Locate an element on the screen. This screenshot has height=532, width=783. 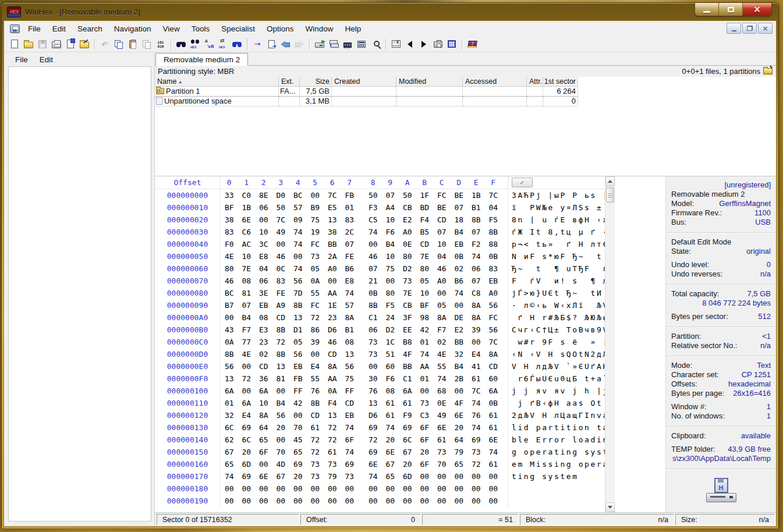
hex-text: j j яv яv j h |j is located at coordinates (557, 391).